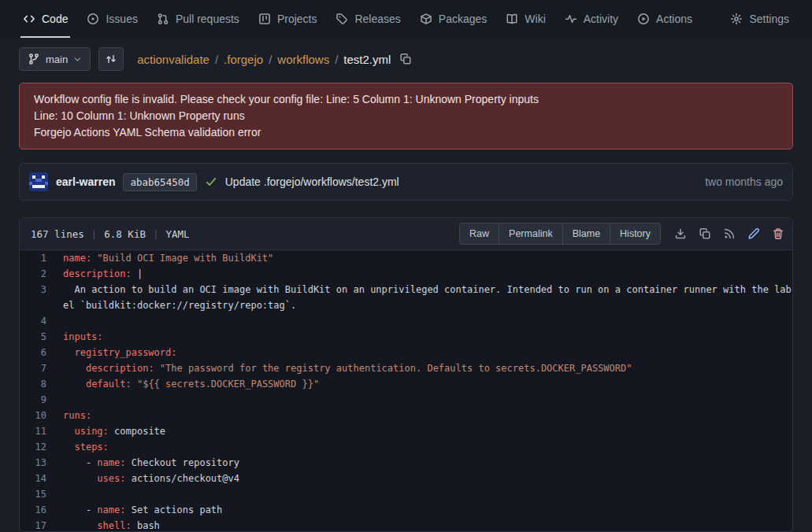  I want to click on nav-item-projects: Projects, so click(288, 19).